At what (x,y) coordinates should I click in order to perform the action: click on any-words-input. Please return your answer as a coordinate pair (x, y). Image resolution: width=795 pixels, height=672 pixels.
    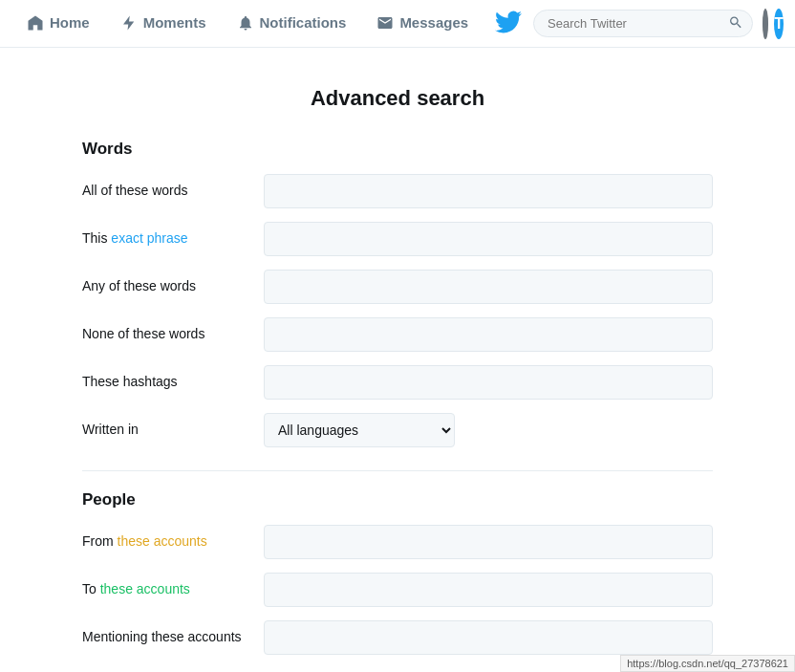
    Looking at the image, I should click on (488, 287).